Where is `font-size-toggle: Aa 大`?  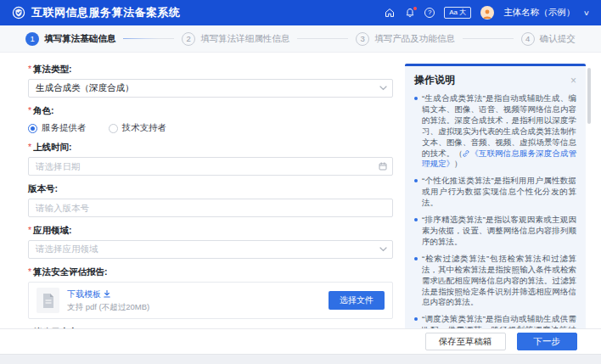 font-size-toggle: Aa 大 is located at coordinates (458, 13).